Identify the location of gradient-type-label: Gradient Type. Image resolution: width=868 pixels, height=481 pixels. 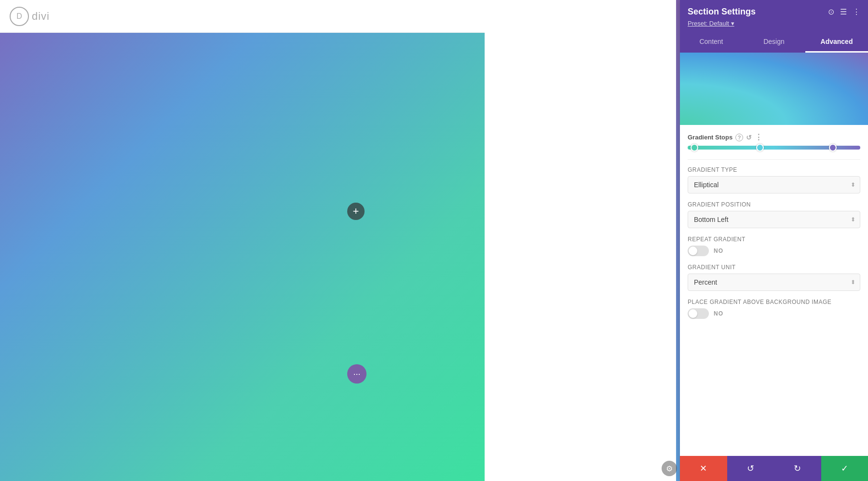
(774, 170).